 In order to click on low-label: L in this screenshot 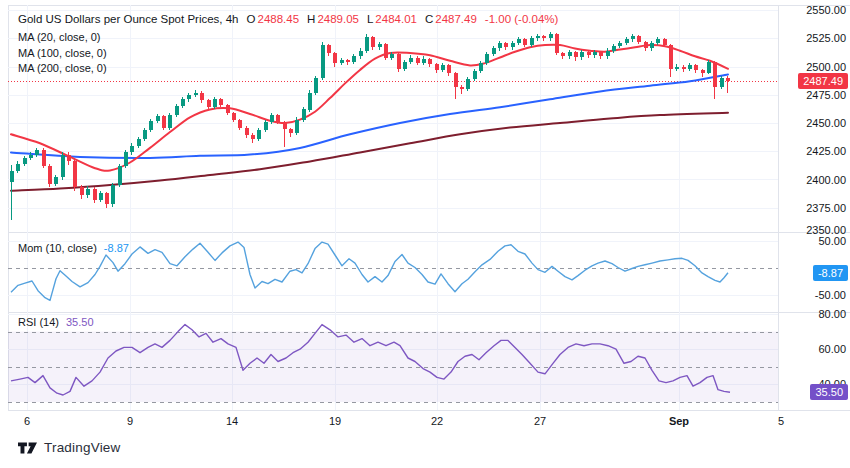, I will do `click(370, 19)`.